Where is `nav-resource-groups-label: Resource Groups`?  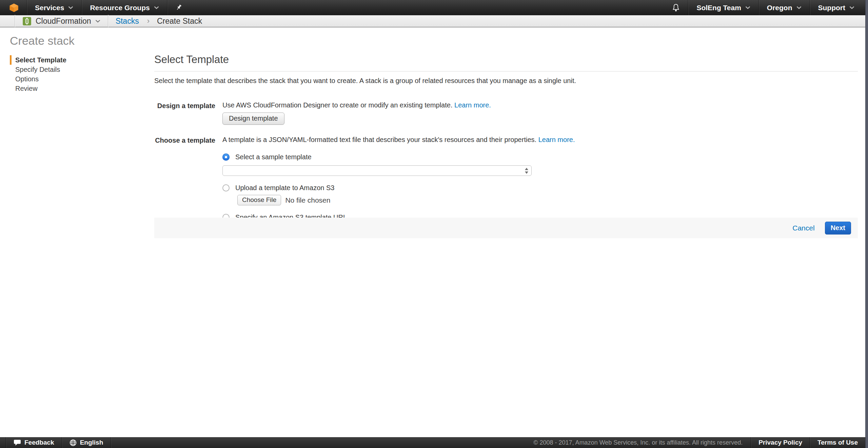
nav-resource-groups-label: Resource Groups is located at coordinates (120, 8).